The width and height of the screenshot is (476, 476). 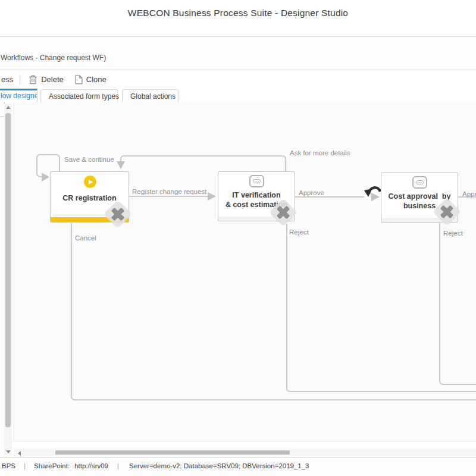 I want to click on status-sharepoint-url: http://srv09, so click(x=92, y=466).